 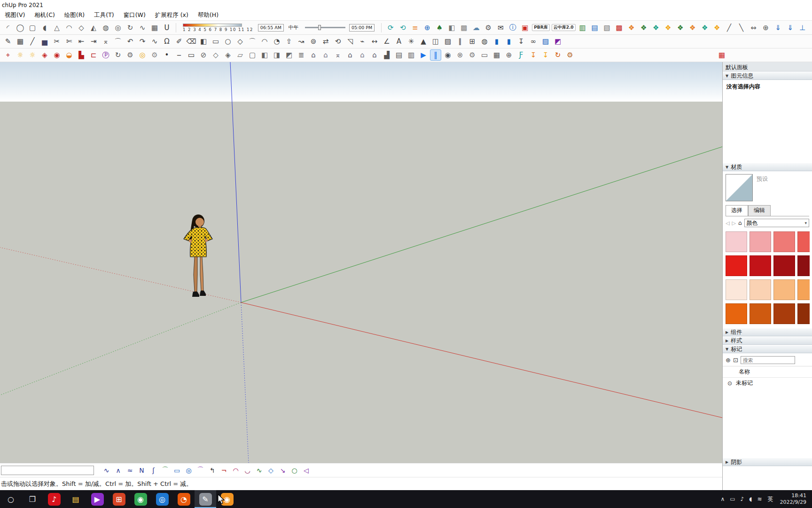 I want to click on close-circle-icon: ⊗, so click(x=460, y=55).